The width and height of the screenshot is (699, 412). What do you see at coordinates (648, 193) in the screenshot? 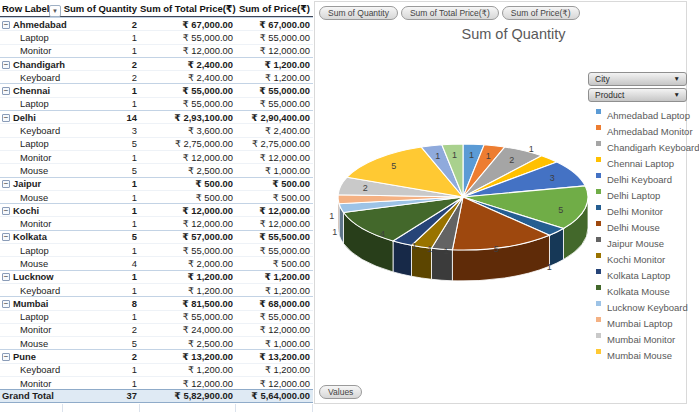
I see `legend-item: Delhi Laptop` at bounding box center [648, 193].